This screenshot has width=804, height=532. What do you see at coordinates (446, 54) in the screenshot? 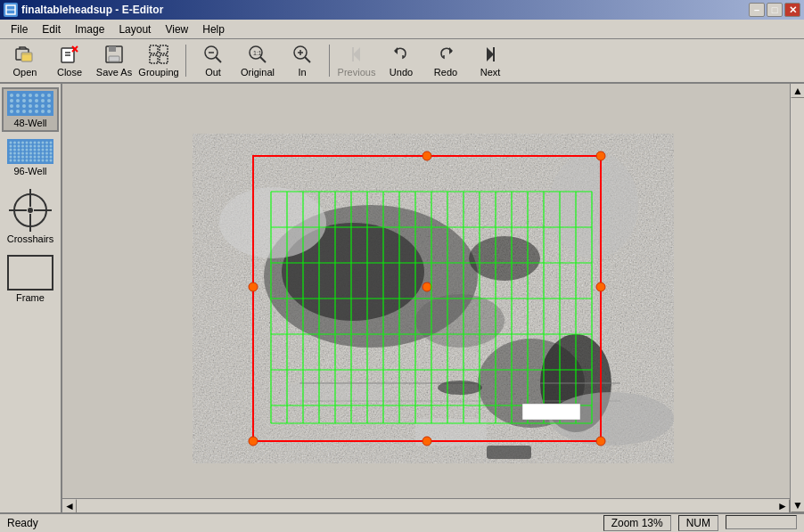
I see `redo-icon` at bounding box center [446, 54].